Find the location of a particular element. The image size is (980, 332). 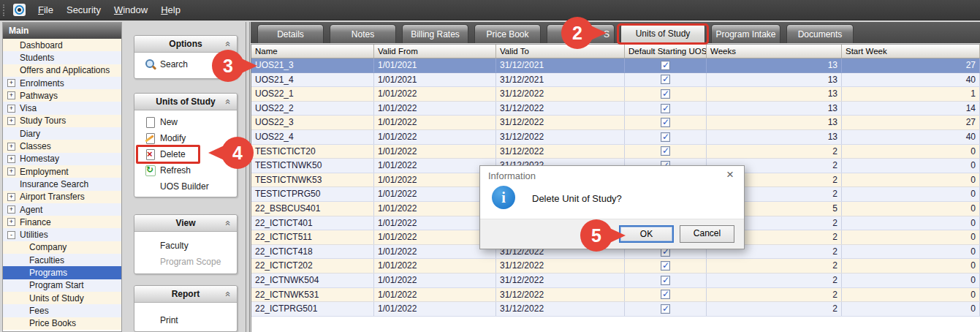

panel-action: Faculty is located at coordinates (186, 246).